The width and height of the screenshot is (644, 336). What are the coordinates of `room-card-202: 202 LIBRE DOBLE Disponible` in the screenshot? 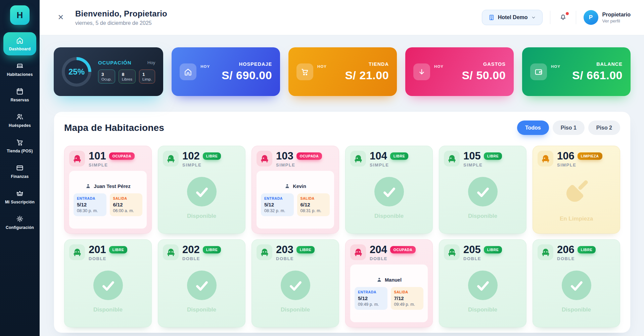 It's located at (201, 283).